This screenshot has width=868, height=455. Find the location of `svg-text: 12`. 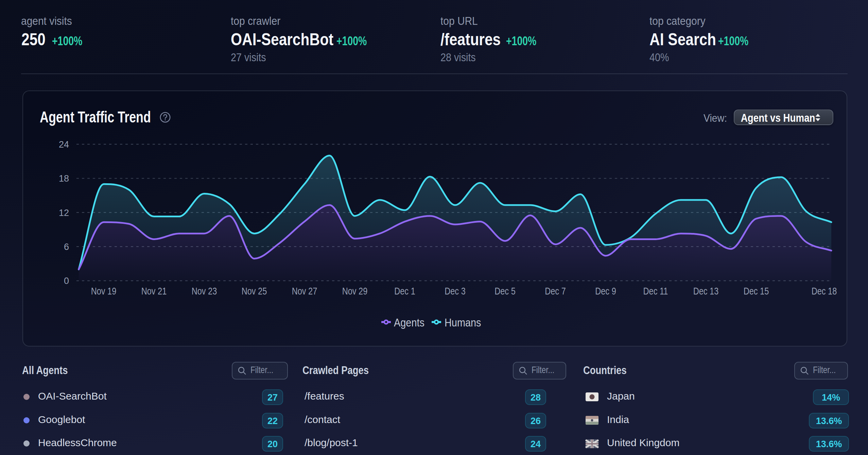

svg-text: 12 is located at coordinates (64, 213).